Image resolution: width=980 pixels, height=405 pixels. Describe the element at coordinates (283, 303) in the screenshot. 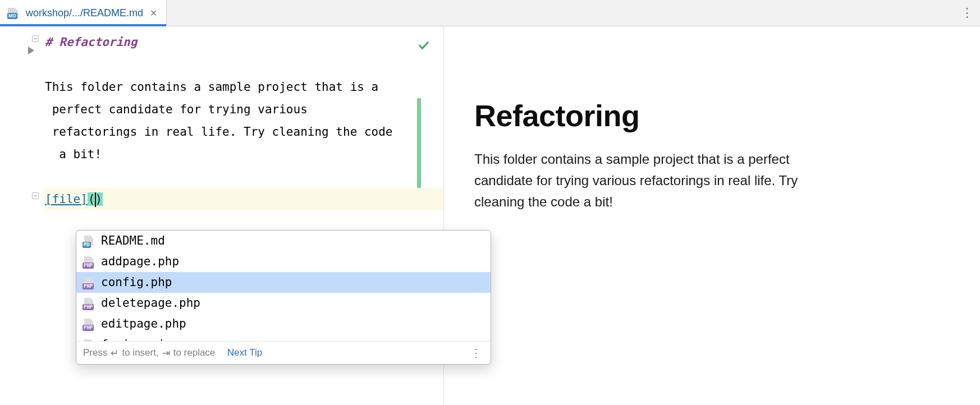

I see `autocomplete-item: PHPdeletepage.php` at that location.